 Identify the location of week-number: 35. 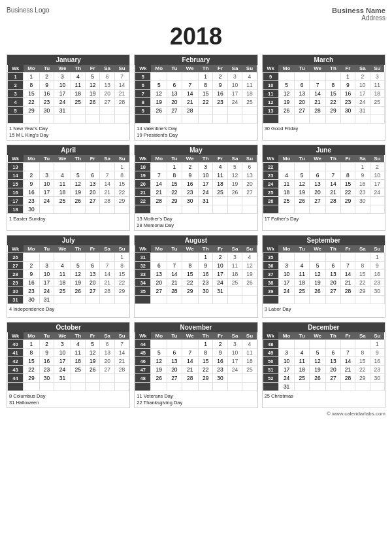
(143, 292).